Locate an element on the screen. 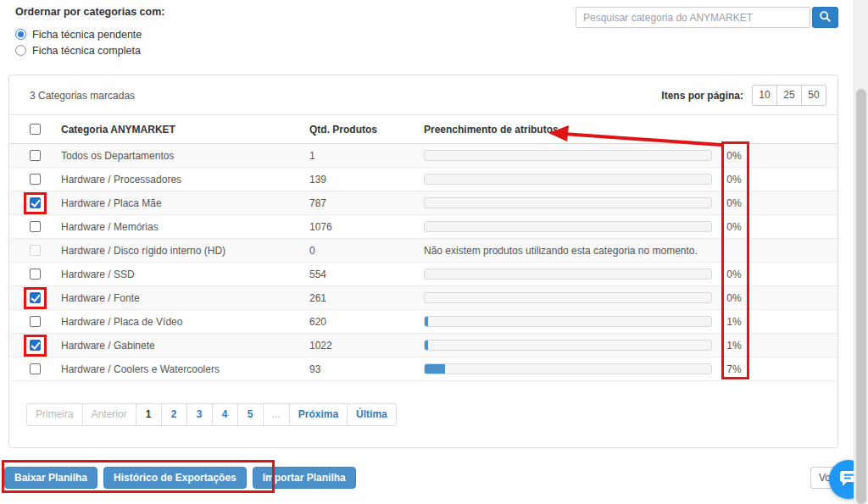  column-header-qty: Qtd. Produtos is located at coordinates (343, 130).